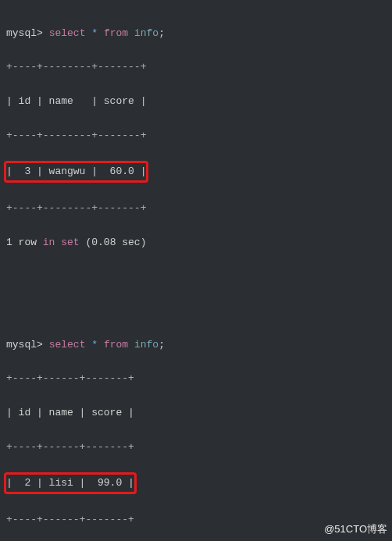 The width and height of the screenshot is (392, 541). What do you see at coordinates (196, 243) in the screenshot?
I see `timing-line: 1 row in set (0.08 sec)` at bounding box center [196, 243].